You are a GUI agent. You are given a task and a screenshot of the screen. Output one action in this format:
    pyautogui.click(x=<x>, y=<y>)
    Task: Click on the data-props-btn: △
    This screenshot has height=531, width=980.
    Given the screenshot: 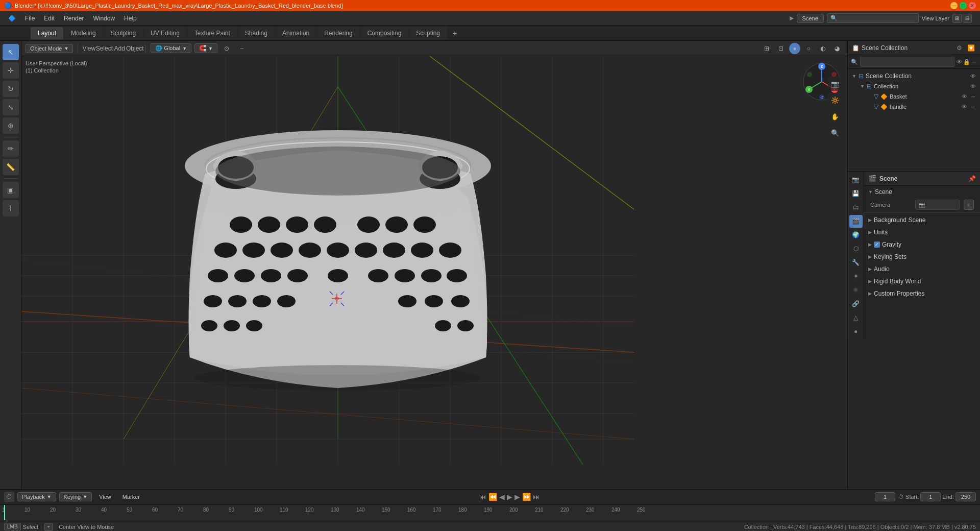 What is the action you would take?
    pyautogui.click(x=856, y=318)
    